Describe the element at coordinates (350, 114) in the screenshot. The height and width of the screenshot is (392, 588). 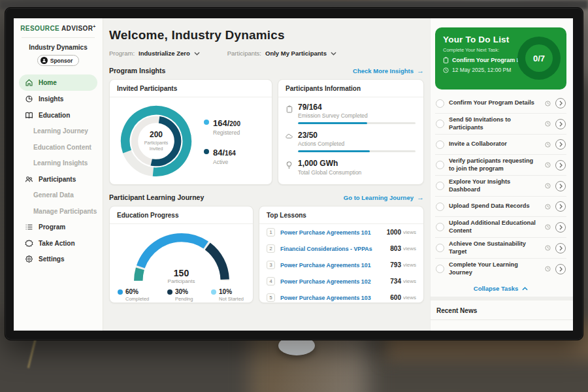
I see `stat-emission-survey: 79/164 Emission Survey Completed` at that location.